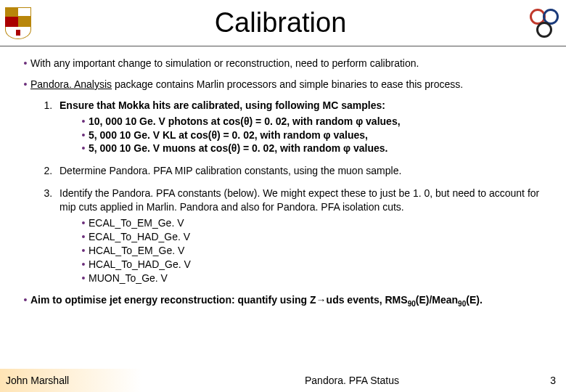 The height and width of the screenshot is (392, 566). Describe the element at coordinates (136, 251) in the screenshot. I see `step-3-item: HCAL_To_EM_Ge. V` at that location.